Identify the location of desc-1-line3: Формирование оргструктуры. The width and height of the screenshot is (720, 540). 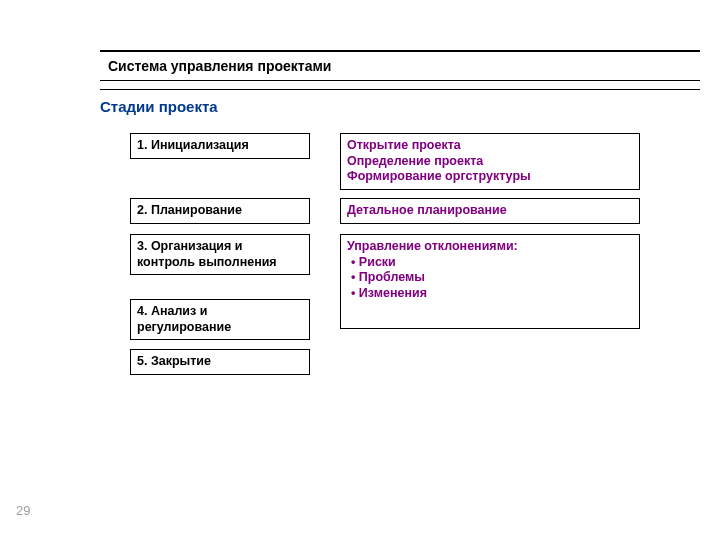
(490, 177).